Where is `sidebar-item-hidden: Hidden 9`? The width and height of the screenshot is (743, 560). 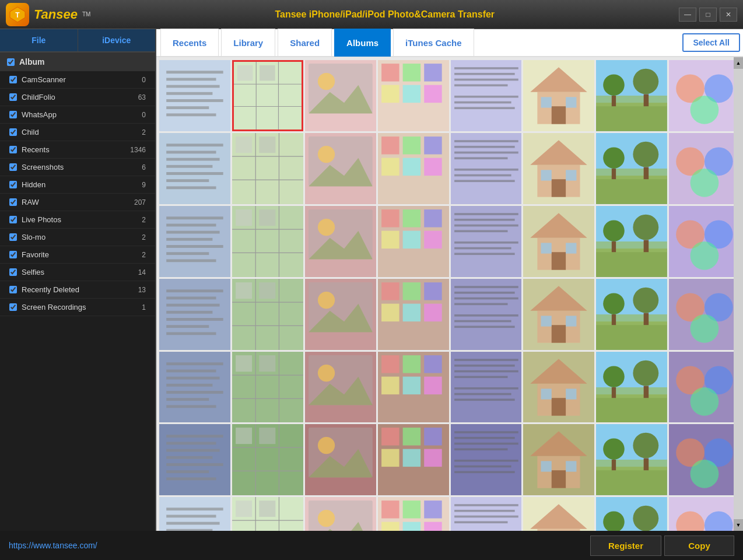 sidebar-item-hidden: Hidden 9 is located at coordinates (78, 185).